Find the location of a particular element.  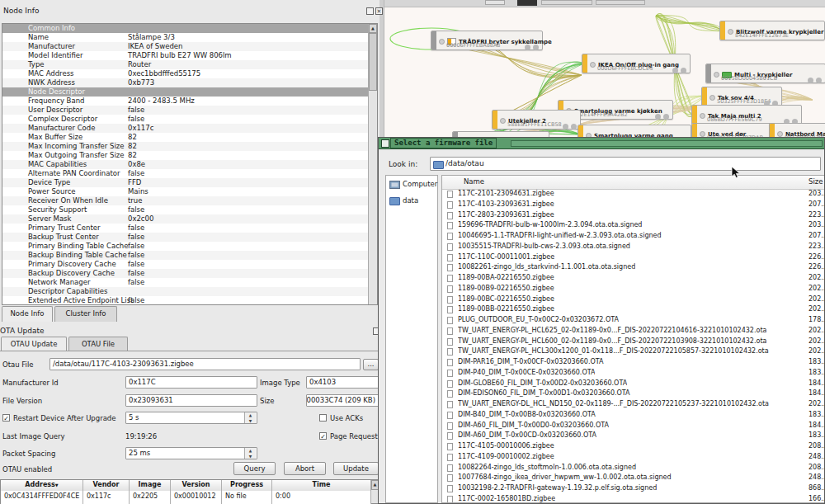

ota-table-header: Address▼VendorImageVersionProgressTime is located at coordinates (186, 486).